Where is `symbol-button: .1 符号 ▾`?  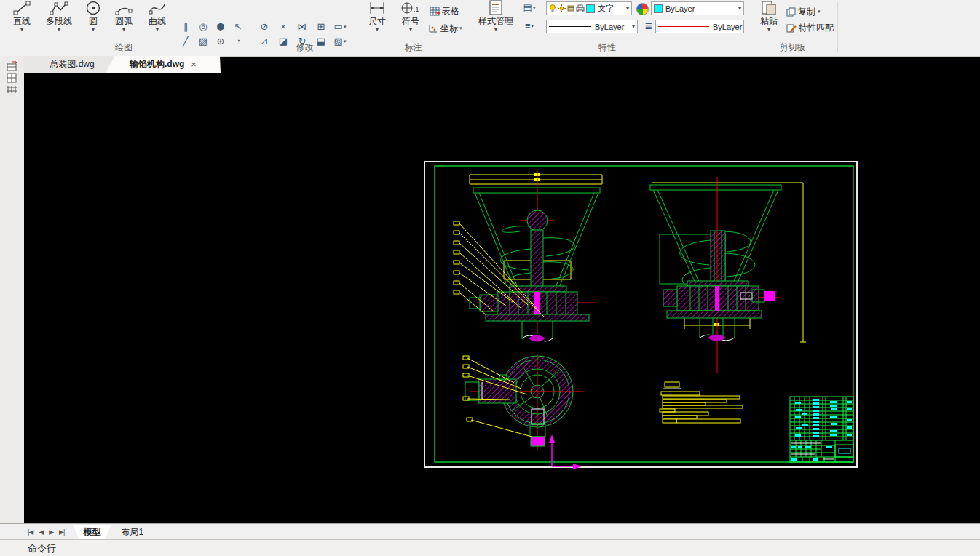 symbol-button: .1 符号 ▾ is located at coordinates (411, 20).